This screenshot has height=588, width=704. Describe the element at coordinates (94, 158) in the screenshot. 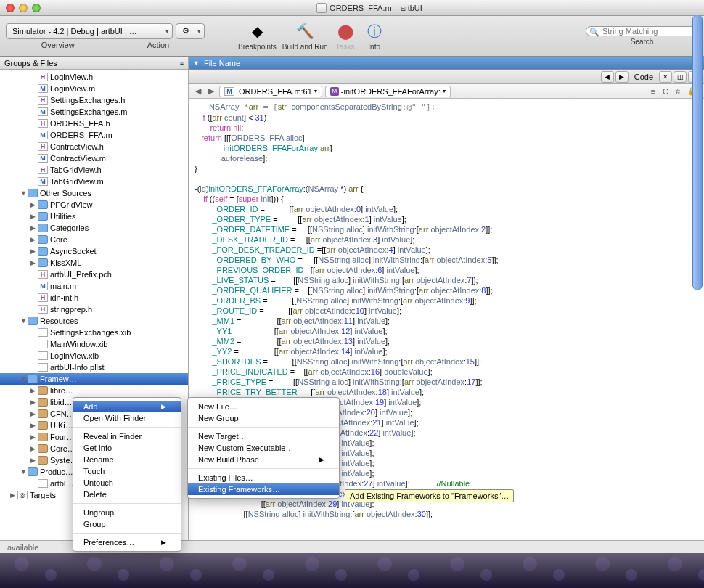

I see `tree-item: MContractView.m` at that location.